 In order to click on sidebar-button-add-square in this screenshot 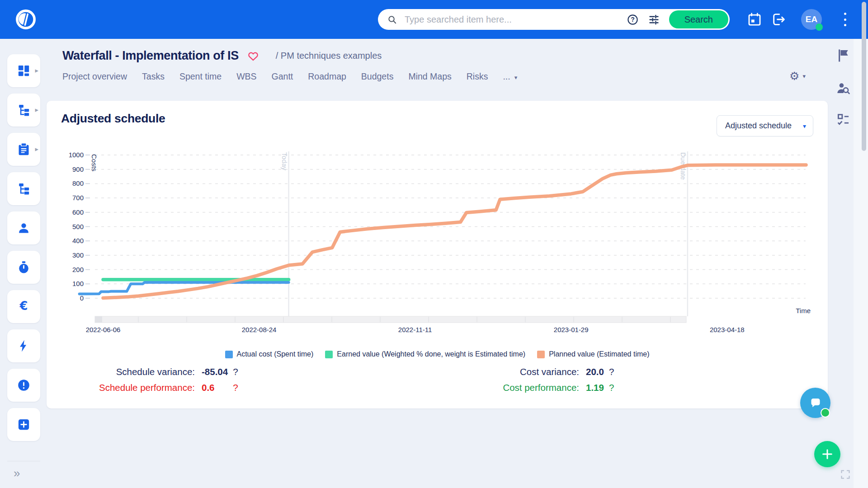, I will do `click(24, 425)`.